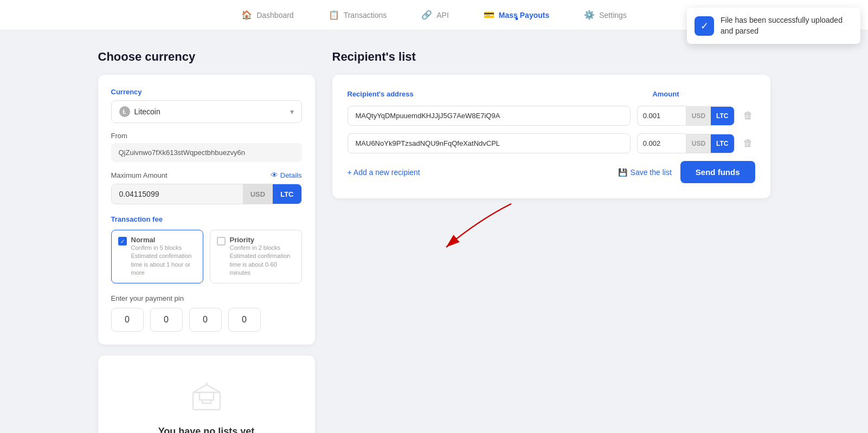 The image size is (868, 433). I want to click on empty-box-icon, so click(207, 396).